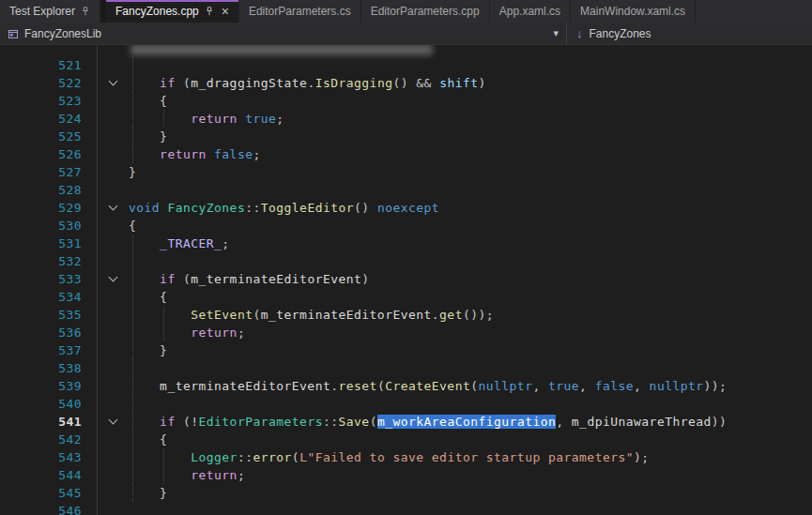 This screenshot has height=515, width=812. I want to click on tab-label: EditorParameters.cs, so click(300, 11).